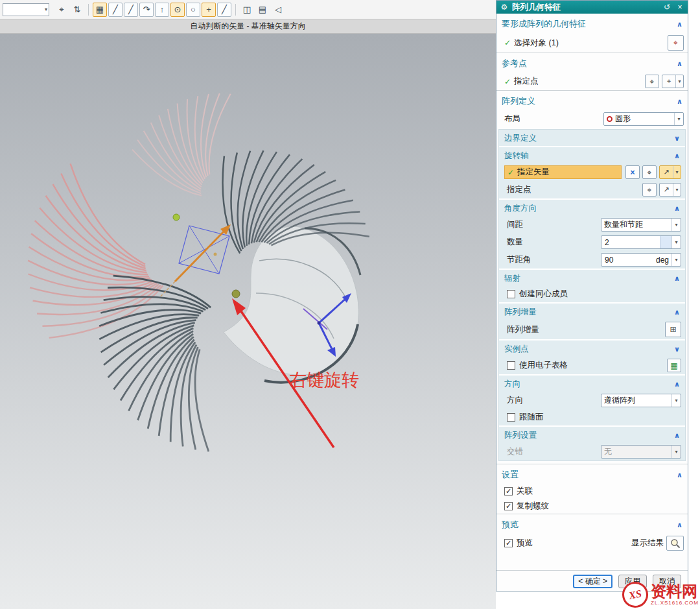  I want to click on check-icon: ✓, so click(508, 43).